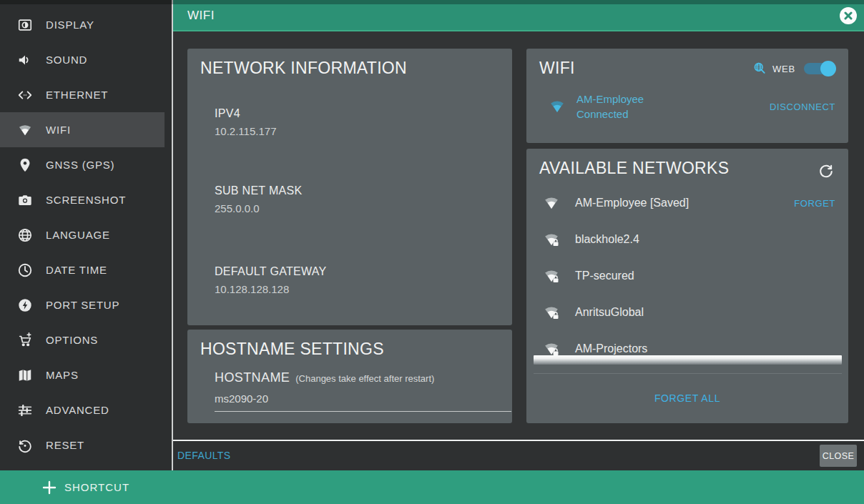 The height and width of the screenshot is (504, 864). I want to click on close-icon, so click(848, 16).